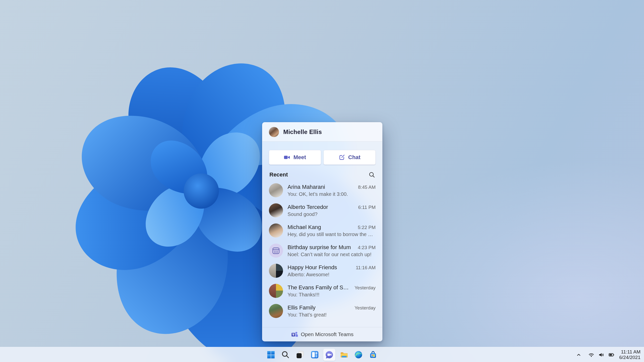 This screenshot has width=644, height=362. What do you see at coordinates (271, 355) in the screenshot?
I see `start-button` at bounding box center [271, 355].